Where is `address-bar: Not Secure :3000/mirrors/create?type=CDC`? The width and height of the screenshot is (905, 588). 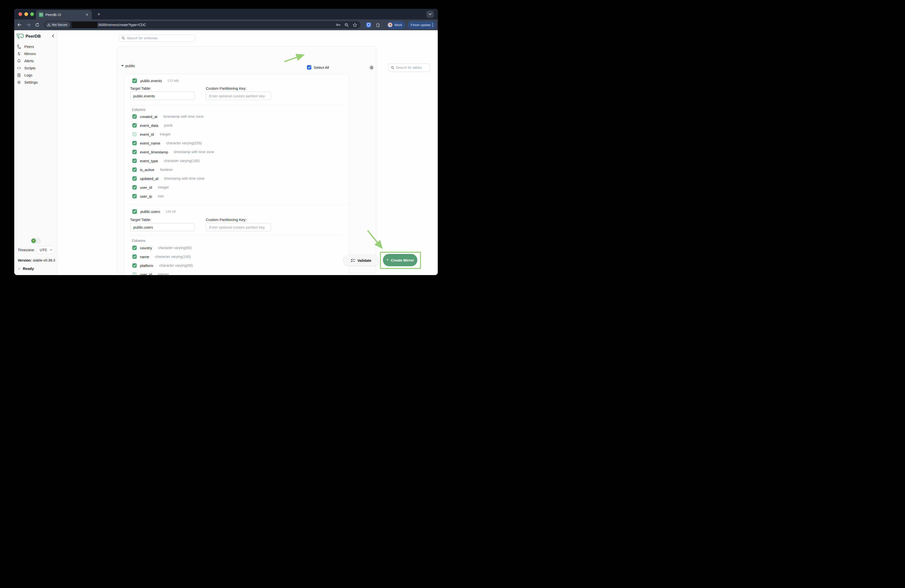 address-bar: Not Secure :3000/mirrors/create?type=CDC is located at coordinates (202, 25).